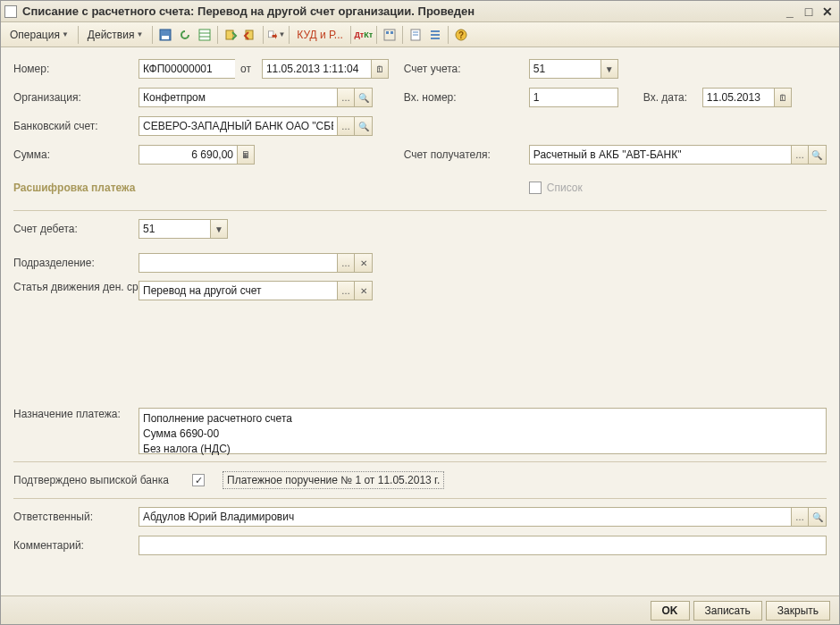 Image resolution: width=840 pixels, height=625 pixels. What do you see at coordinates (390, 35) in the screenshot?
I see `toolbar-structure-icon` at bounding box center [390, 35].